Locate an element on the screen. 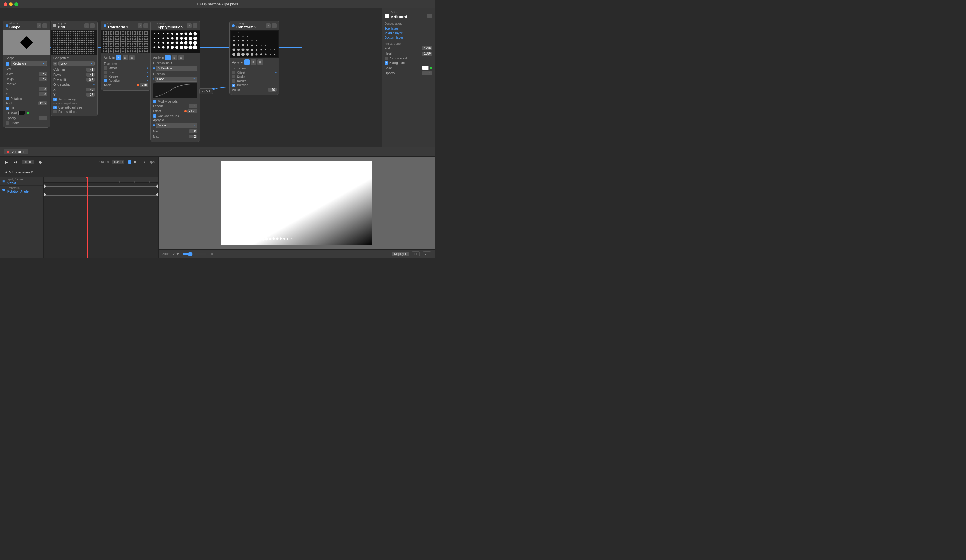 Image resolution: width=966 pixels, height=560 pixels. fit-button: Fit is located at coordinates (211, 254).